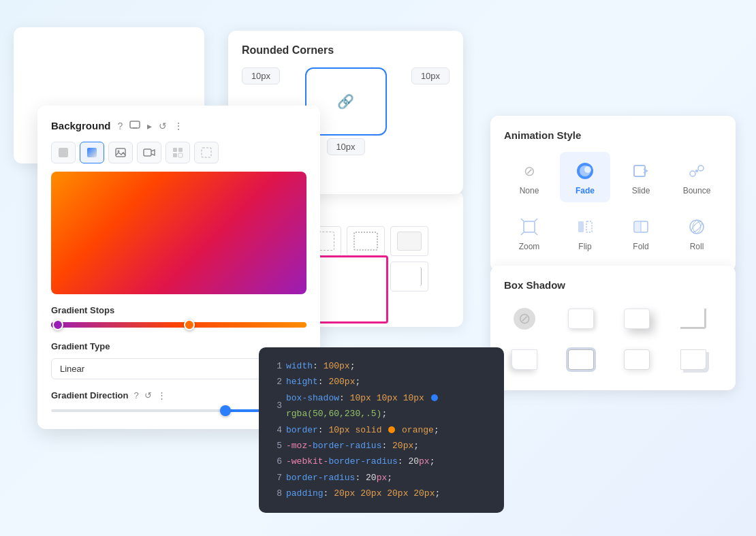 This screenshot has height=536, width=756. What do you see at coordinates (58, 325) in the screenshot?
I see `gradient-stop-purple` at bounding box center [58, 325].